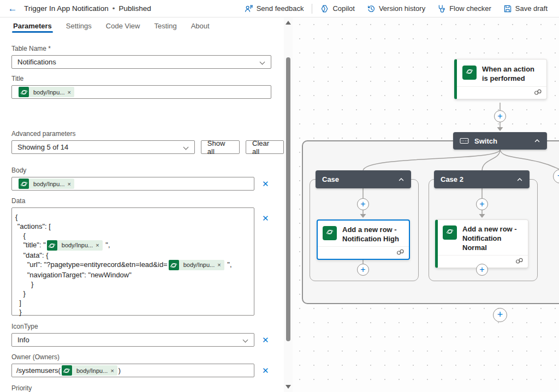  Describe the element at coordinates (147, 388) in the screenshot. I see `priority-label: Priority` at that location.